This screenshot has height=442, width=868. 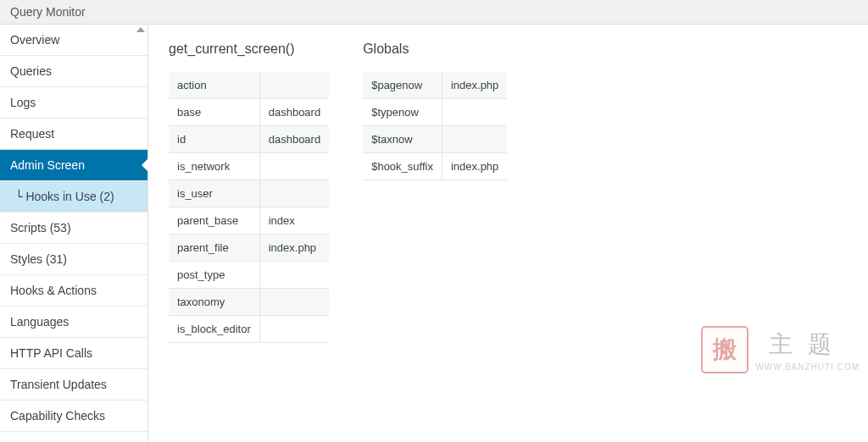 I want to click on screen-key: parent_file, so click(x=214, y=248).